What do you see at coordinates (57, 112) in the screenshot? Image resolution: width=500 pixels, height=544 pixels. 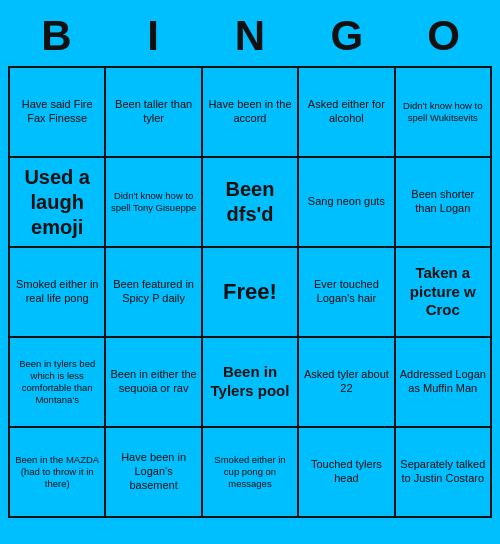 I see `bingo-cell-0: Have said Fire Fax Finesse` at bounding box center [57, 112].